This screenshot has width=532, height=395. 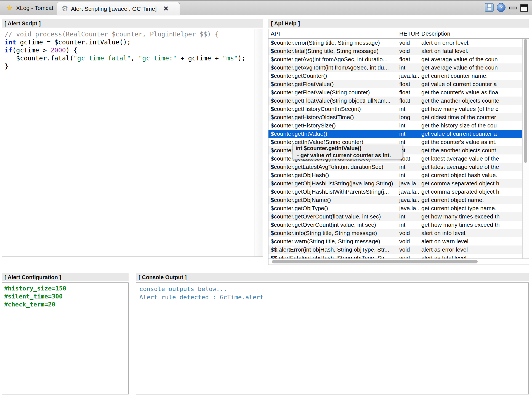 I want to click on api-cell-desc: alert as fatal level, so click(x=471, y=256).